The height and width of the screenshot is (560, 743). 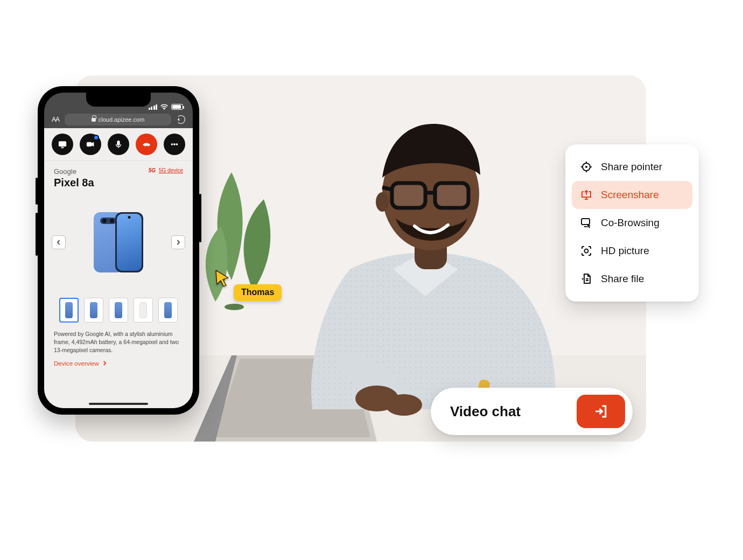 What do you see at coordinates (632, 167) in the screenshot?
I see `share-menu-item-label: Share pointer` at bounding box center [632, 167].